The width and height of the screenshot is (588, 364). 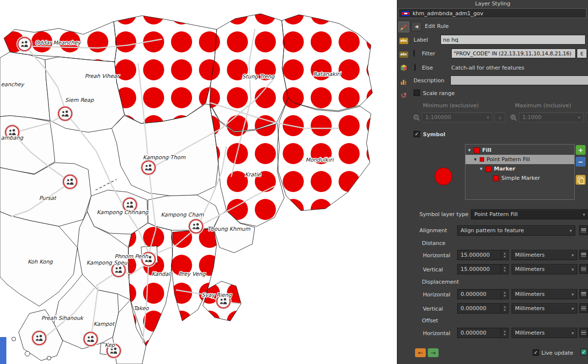 I want to click on symbol-layer-type-combo: Point Pattern Fill ▾, so click(x=529, y=215).